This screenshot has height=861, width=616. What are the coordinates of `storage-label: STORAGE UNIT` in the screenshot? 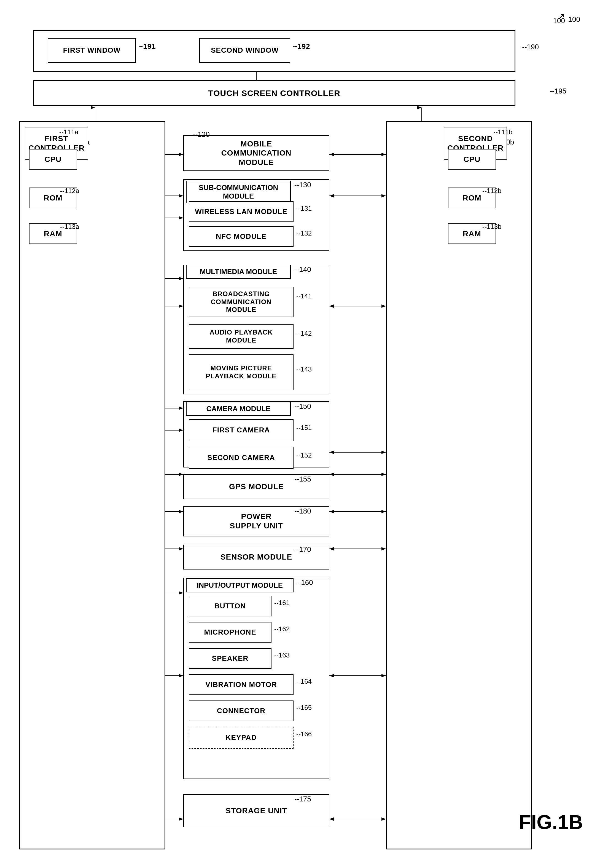 It's located at (256, 811).